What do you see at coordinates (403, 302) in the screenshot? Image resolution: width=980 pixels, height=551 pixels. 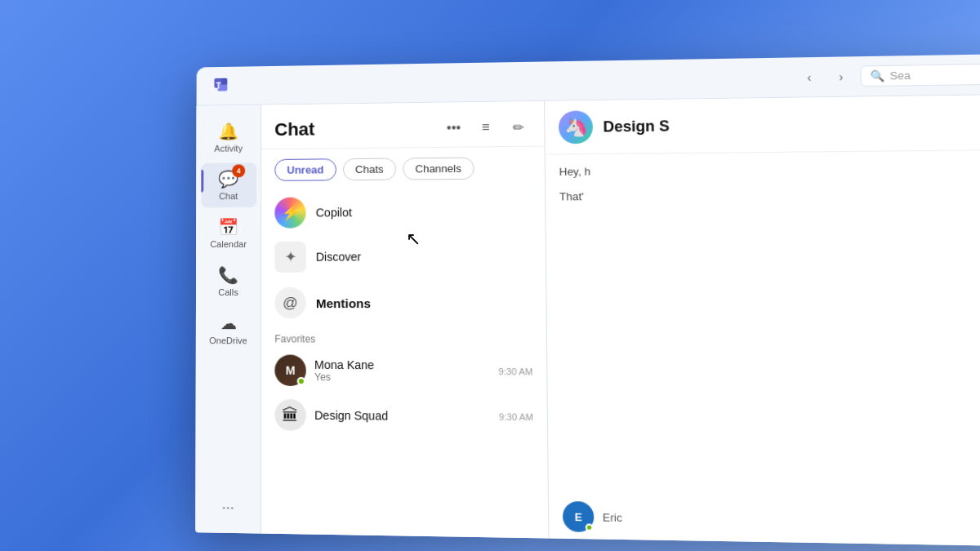 I see `mentions-item: @ Mentions` at bounding box center [403, 302].